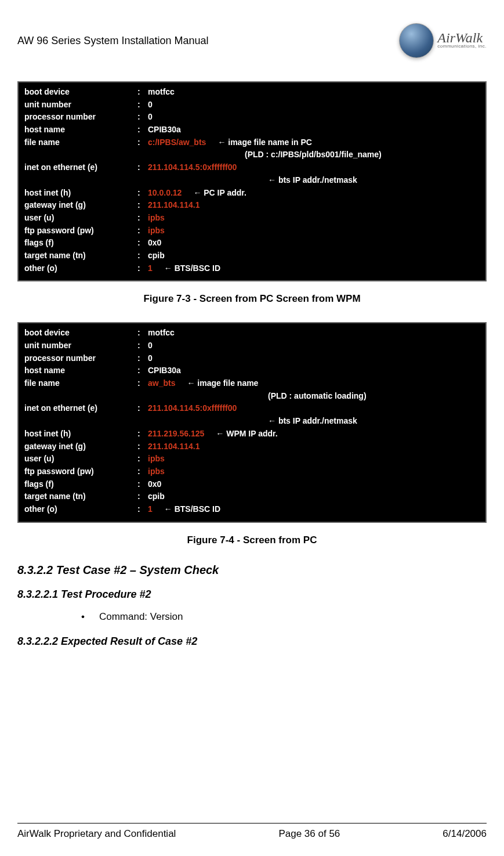 Image resolution: width=504 pixels, height=856 pixels. I want to click on heading-test-procedure-2: 8.3.2.2.1 Test Procedure #2, so click(252, 594).